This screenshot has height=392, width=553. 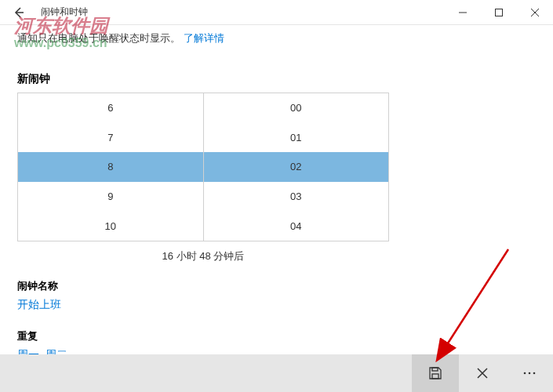 I want to click on window-controls, so click(x=499, y=13).